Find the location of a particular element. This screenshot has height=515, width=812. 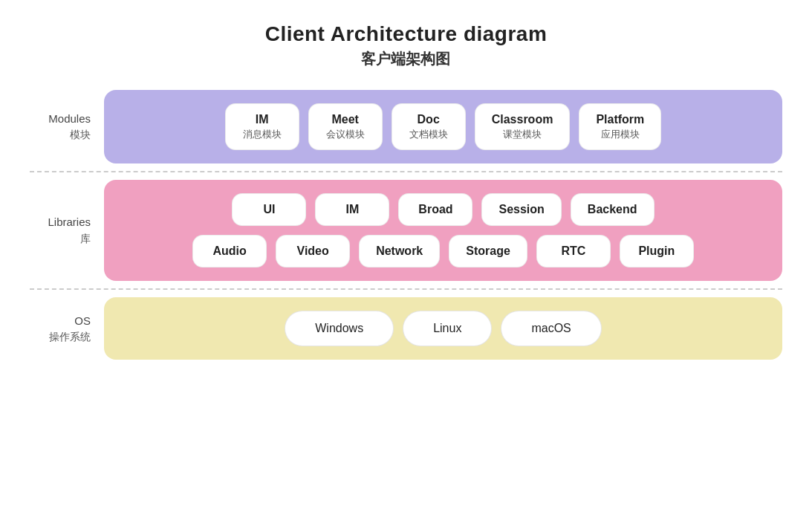

item-pill-plugin: Plugin is located at coordinates (657, 251).